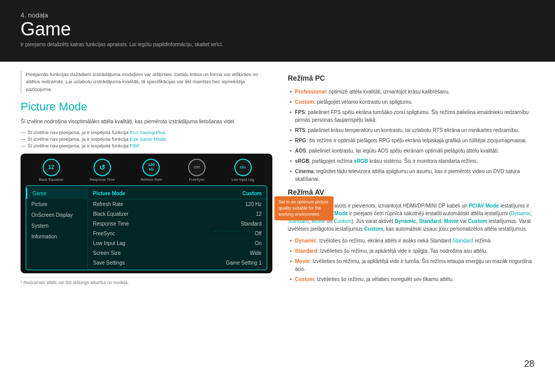 This screenshot has width=555, height=392. Describe the element at coordinates (109, 244) in the screenshot. I see `low-input-item-label: Low Input Lag` at that location.